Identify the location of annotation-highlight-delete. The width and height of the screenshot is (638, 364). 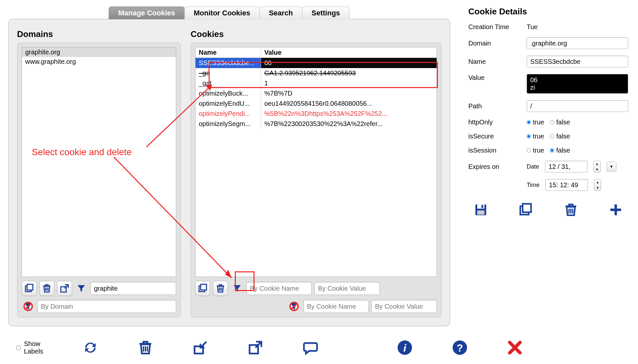
(245, 281).